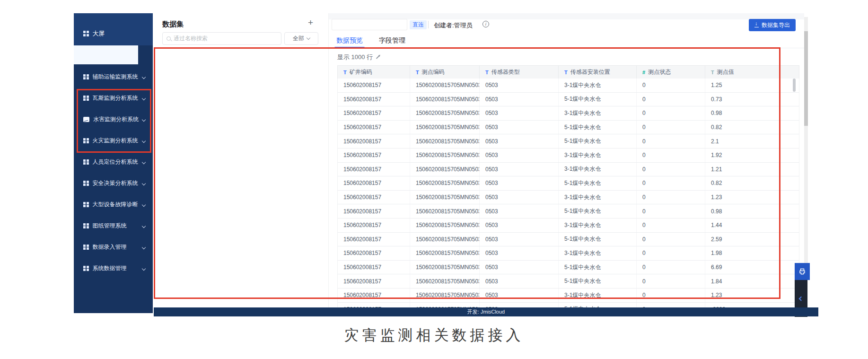 Image resolution: width=868 pixels, height=359 pixels. What do you see at coordinates (752, 114) in the screenshot?
I see `cell-point-value: 0.98` at bounding box center [752, 114].